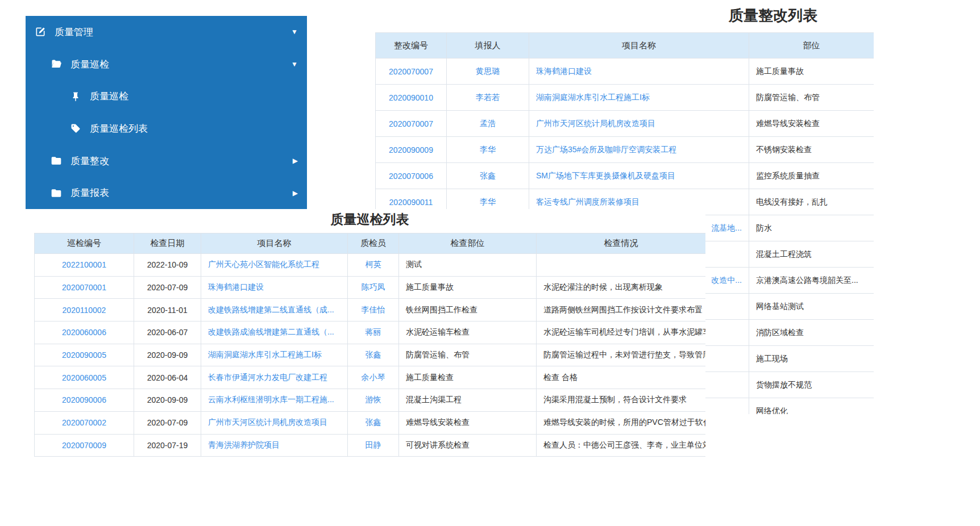 The image size is (980, 526). Describe the element at coordinates (84, 244) in the screenshot. I see `col-insp-id: 巡检编号` at that location.